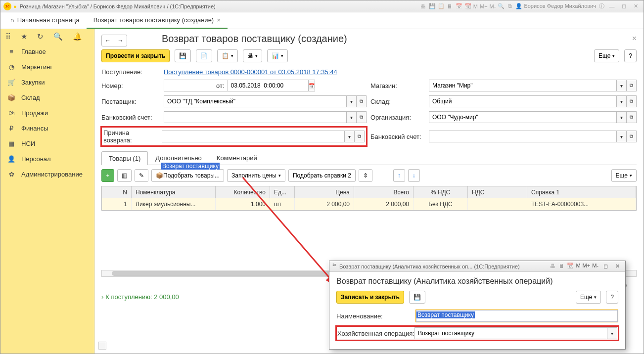 This screenshot has height=354, width=644. What do you see at coordinates (108, 41) in the screenshot?
I see `nav-back-icon: ←` at bounding box center [108, 41].